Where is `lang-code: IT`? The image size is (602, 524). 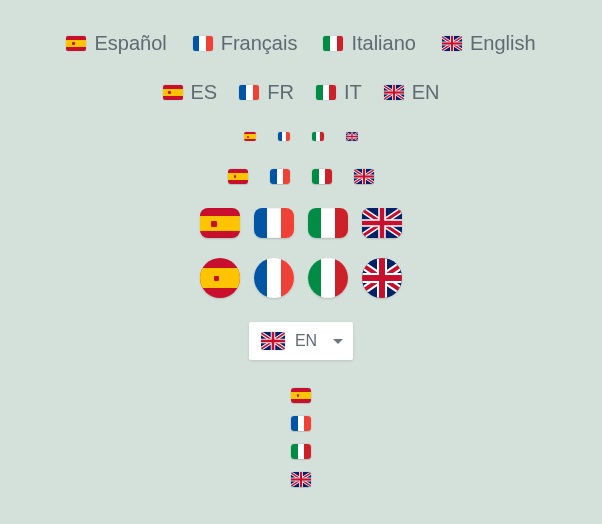 lang-code: IT is located at coordinates (353, 92).